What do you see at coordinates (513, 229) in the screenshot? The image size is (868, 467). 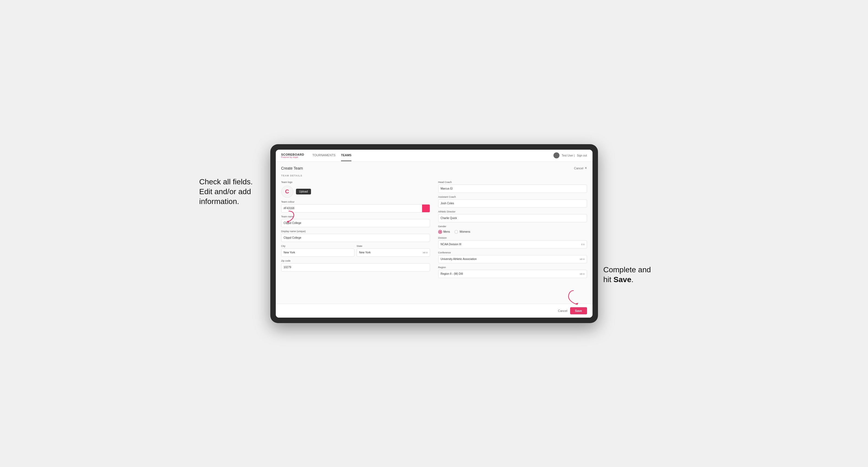 I see `form-right: Head Coach Assistant Coach Athletic Dire…` at bounding box center [513, 229].